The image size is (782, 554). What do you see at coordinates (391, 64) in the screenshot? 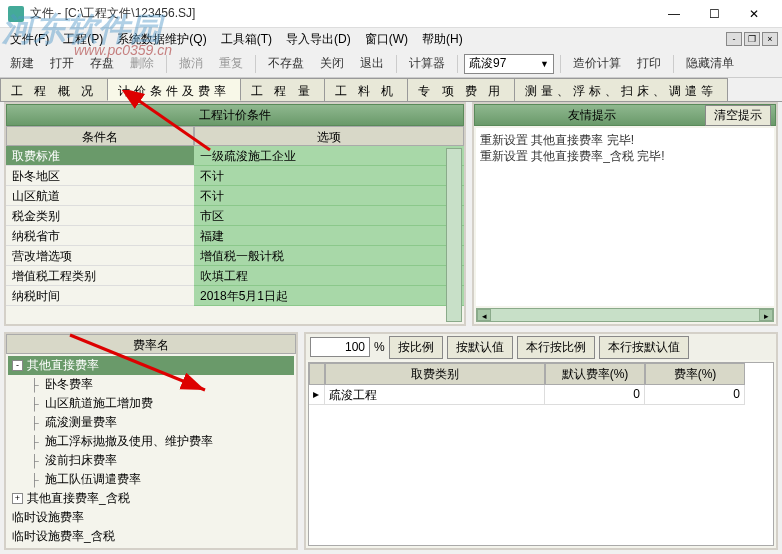
I see `main-toolbar: 新建 打开 存盘 删除 撤消 重复 不存盘 关闭 退出 计算器 疏浚97 ▼ 造…` at bounding box center [391, 64].